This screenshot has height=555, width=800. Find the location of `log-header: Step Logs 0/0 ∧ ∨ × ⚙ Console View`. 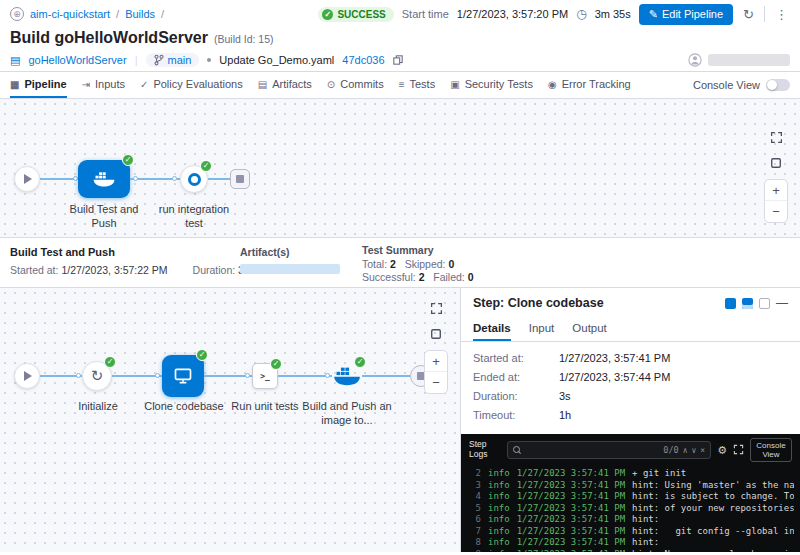

log-header: Step Logs 0/0 ∧ ∨ × ⚙ Console View is located at coordinates (630, 450).